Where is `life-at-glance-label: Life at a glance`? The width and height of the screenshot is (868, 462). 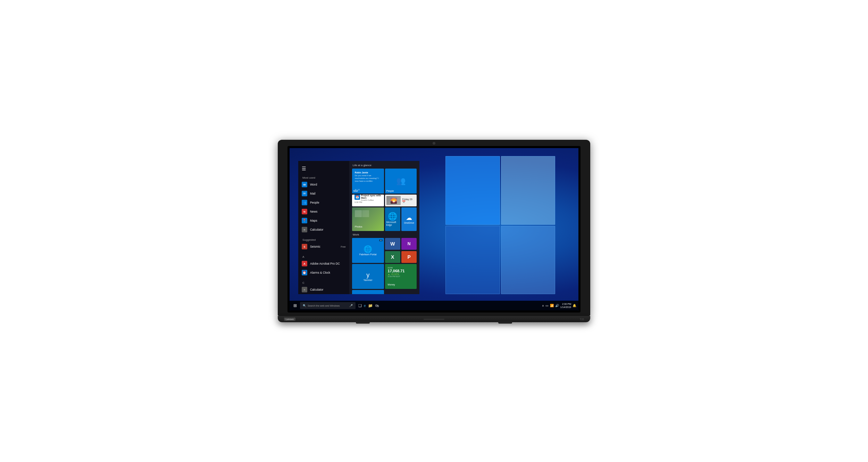 life-at-glance-label: Life at a glance is located at coordinates (385, 165).